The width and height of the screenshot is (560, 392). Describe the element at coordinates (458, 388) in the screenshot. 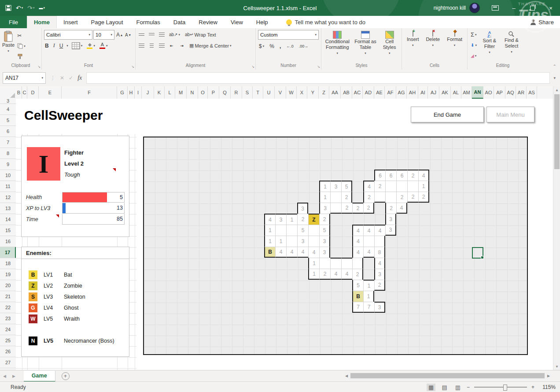

I see `page-break-view-icon: ▥` at that location.